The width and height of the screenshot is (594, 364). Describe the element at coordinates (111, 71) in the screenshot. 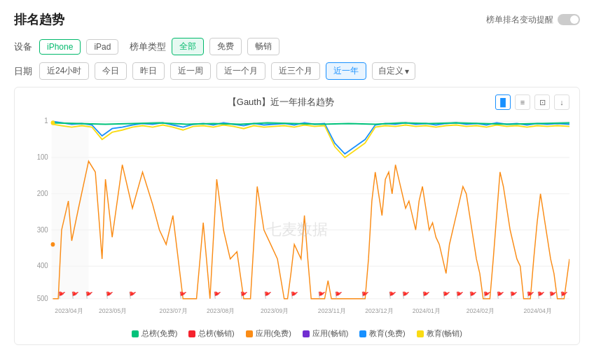

I see `btn-today: 今日` at that location.